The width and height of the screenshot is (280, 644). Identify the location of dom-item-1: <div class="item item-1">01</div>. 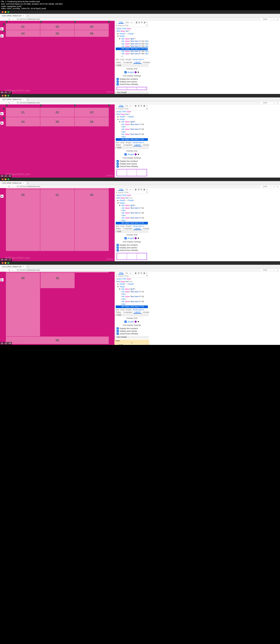
(132, 41).